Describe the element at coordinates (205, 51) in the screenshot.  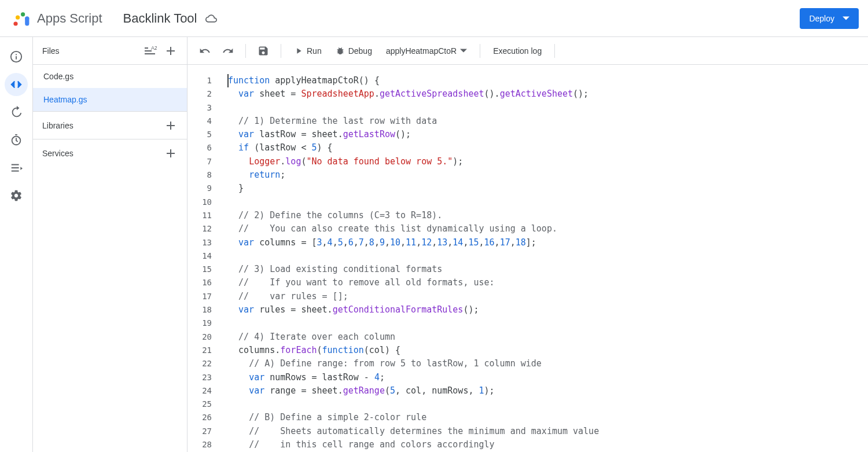
I see `undo-icon` at that location.